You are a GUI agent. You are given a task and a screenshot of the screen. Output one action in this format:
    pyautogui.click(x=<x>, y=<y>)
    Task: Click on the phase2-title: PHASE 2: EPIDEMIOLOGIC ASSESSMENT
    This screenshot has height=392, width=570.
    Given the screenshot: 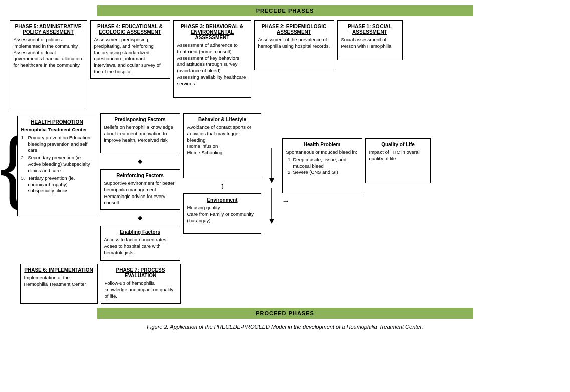 What is the action you would take?
    pyautogui.click(x=294, y=29)
    